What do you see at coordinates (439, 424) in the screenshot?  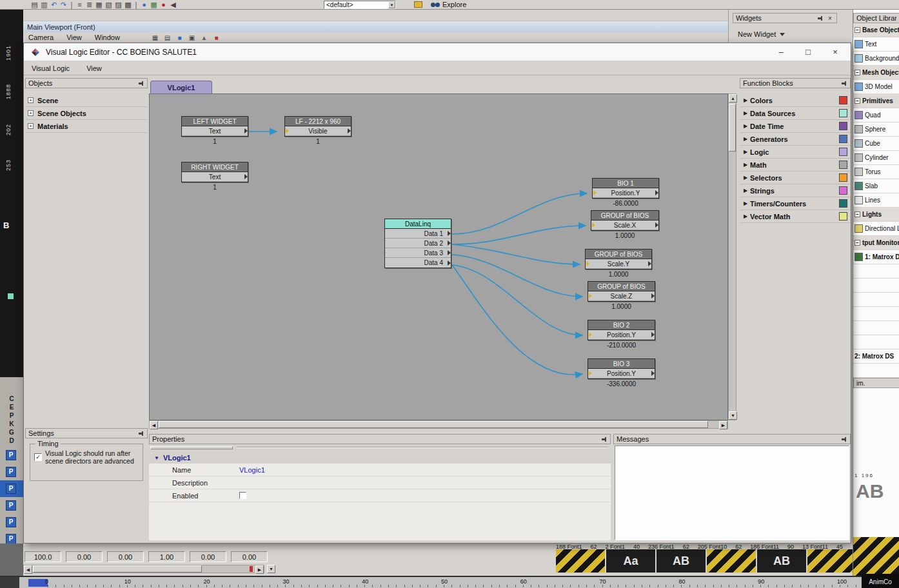 I see `canvas-horizontal-scrollbar: ◀ ▶` at bounding box center [439, 424].